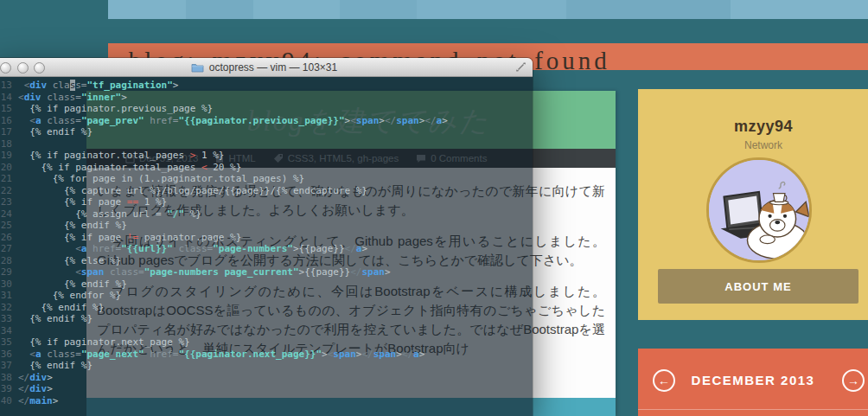 The image size is (868, 416). What do you see at coordinates (130, 237) in the screenshot?
I see `code-text: {% if page != paginator.page %}` at bounding box center [130, 237].